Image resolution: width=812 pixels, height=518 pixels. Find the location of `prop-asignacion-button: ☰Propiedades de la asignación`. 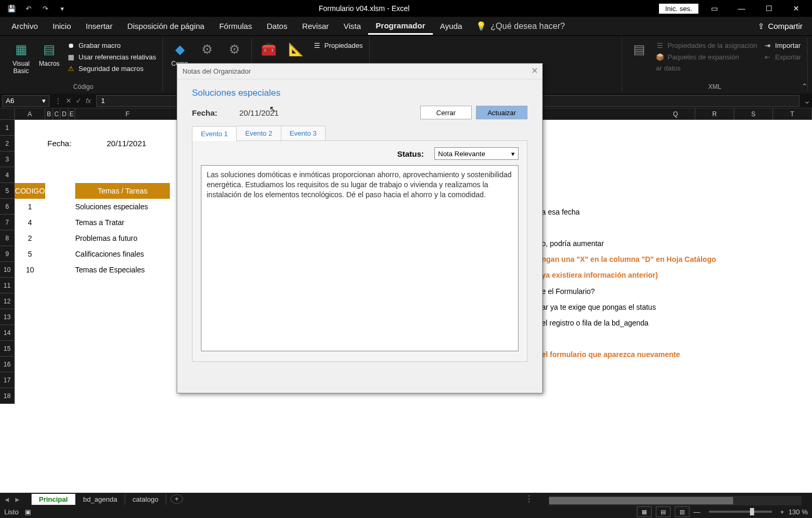

prop-asignacion-button: ☰Propiedades de la asignación is located at coordinates (707, 45).